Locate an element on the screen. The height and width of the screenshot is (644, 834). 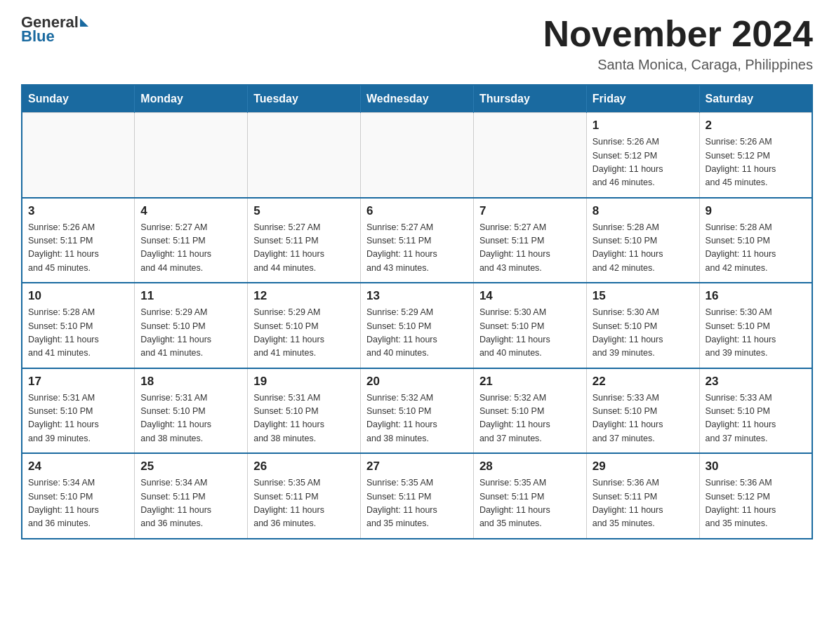
calendar-cell: 18Sunrise: 5:31 AM Sunset: 5:10 PM Dayli… is located at coordinates (191, 411).